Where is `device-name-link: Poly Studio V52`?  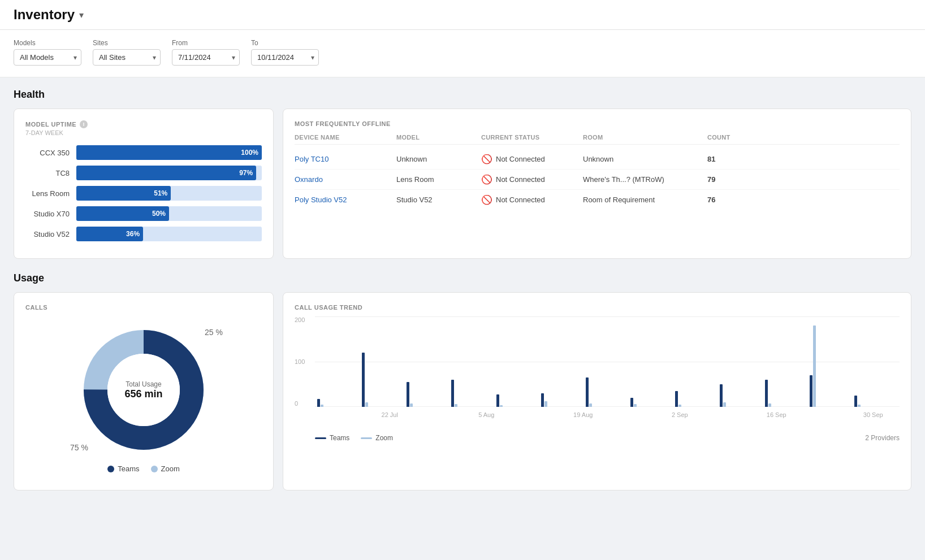
device-name-link: Poly Studio V52 is located at coordinates (345, 200).